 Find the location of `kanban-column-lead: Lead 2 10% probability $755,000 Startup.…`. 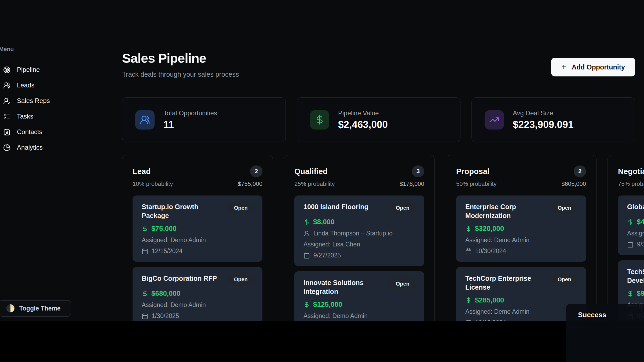

kanban-column-lead: Lead 2 10% probability $755,000 Startup.… is located at coordinates (197, 238).